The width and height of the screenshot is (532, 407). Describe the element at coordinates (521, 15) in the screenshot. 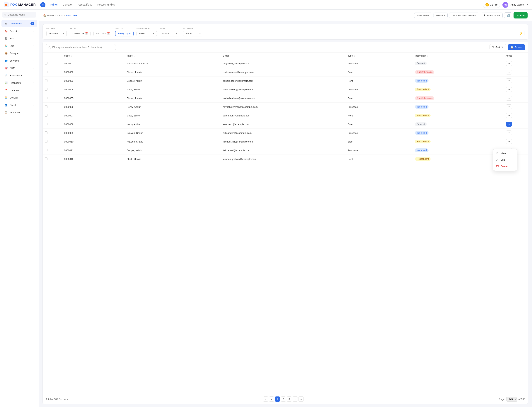

I see `add-button: ＋ Add` at that location.